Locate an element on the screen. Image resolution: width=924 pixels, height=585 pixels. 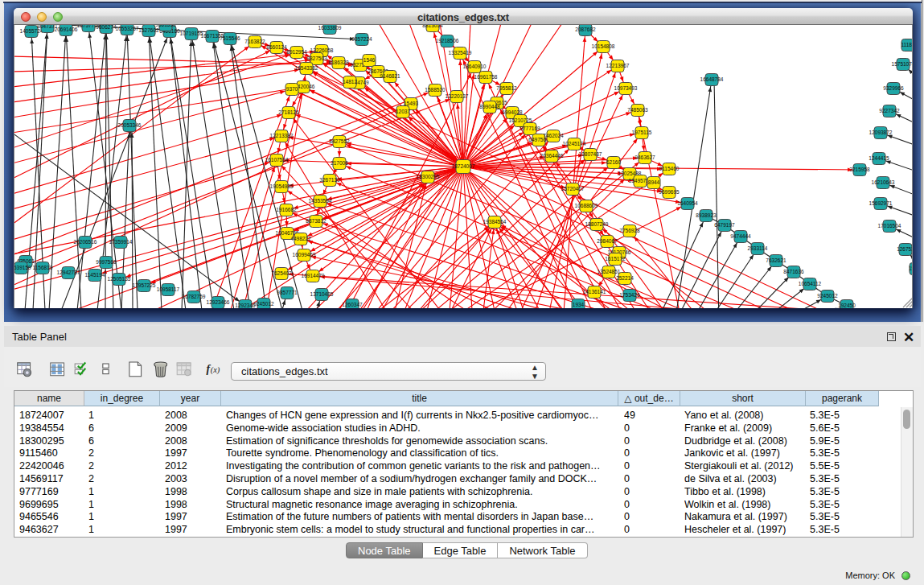
svg-text: 12923466 is located at coordinates (219, 303).